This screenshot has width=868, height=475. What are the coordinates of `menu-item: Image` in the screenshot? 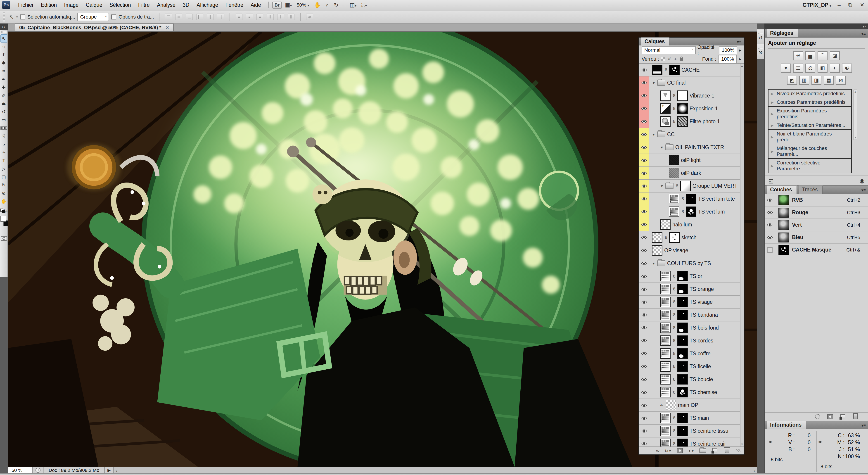 It's located at (71, 5).